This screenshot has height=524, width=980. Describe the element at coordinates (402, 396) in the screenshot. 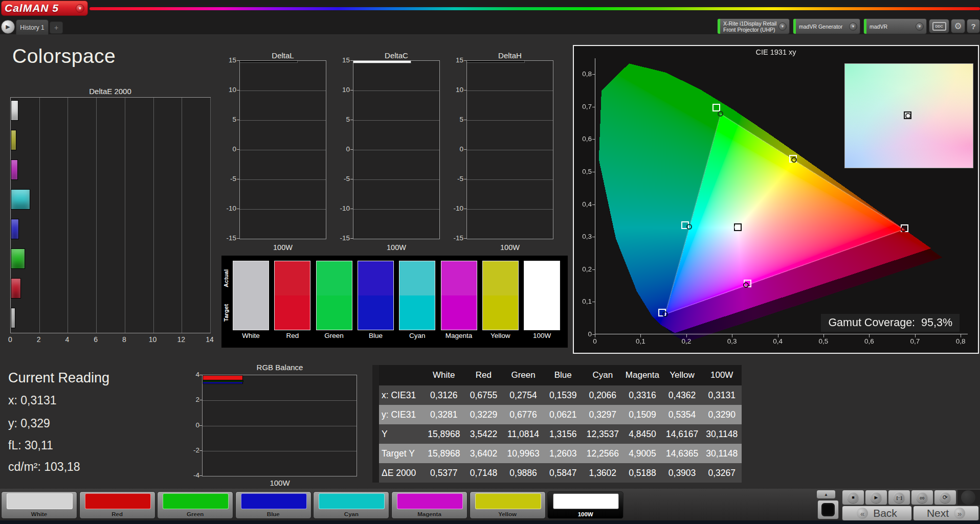

I see `row-label: x: CIE31` at that location.